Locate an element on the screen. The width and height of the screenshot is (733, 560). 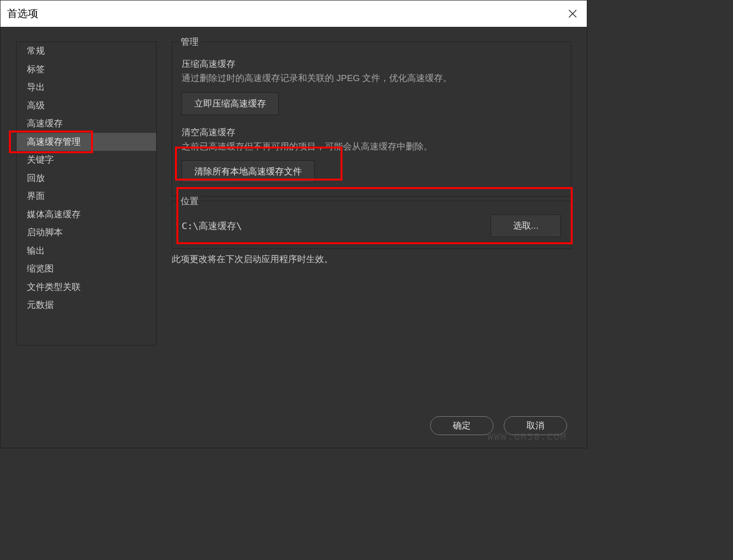
location-fieldset: 位置 C:\高速缓存\ 选取... is located at coordinates (372, 225).